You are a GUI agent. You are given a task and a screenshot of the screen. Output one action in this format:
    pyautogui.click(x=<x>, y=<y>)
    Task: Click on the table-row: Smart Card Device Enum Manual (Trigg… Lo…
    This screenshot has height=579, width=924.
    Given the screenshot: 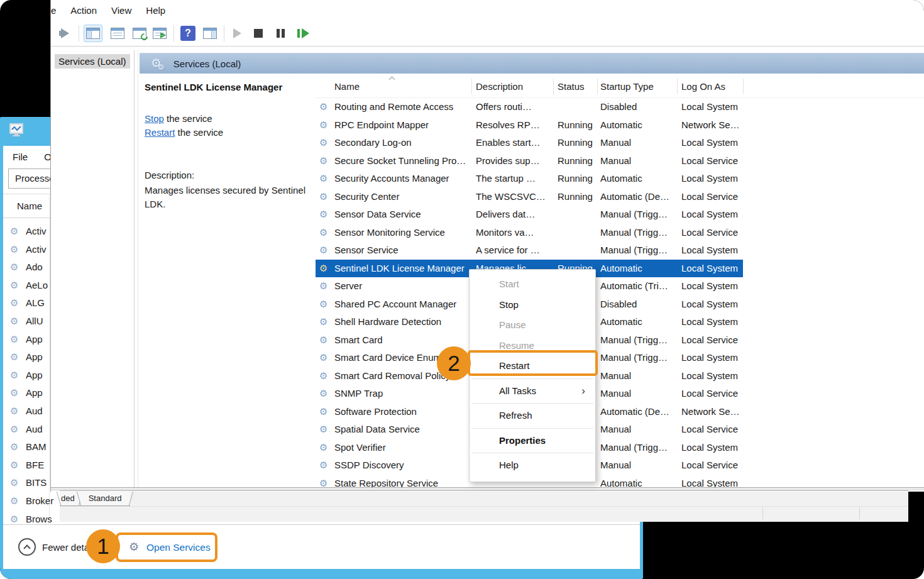 What is the action you would take?
    pyautogui.click(x=620, y=358)
    